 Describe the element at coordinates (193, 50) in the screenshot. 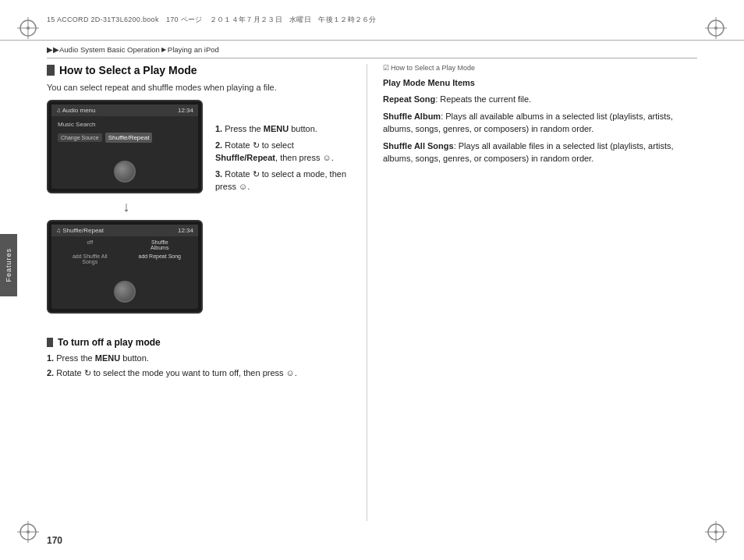

I see `breadcrumb-item-2: Playing an iPod` at that location.